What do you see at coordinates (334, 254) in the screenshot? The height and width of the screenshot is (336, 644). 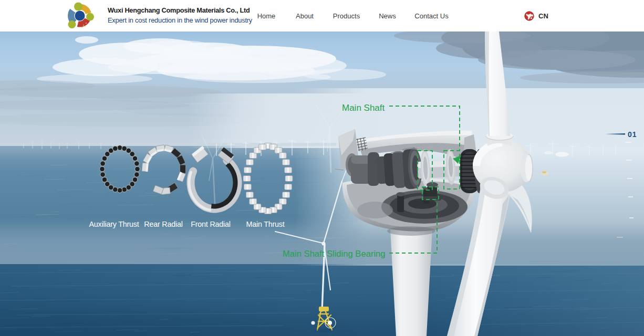 I see `svg-text: Main Shaft Sliding Bearing` at bounding box center [334, 254].